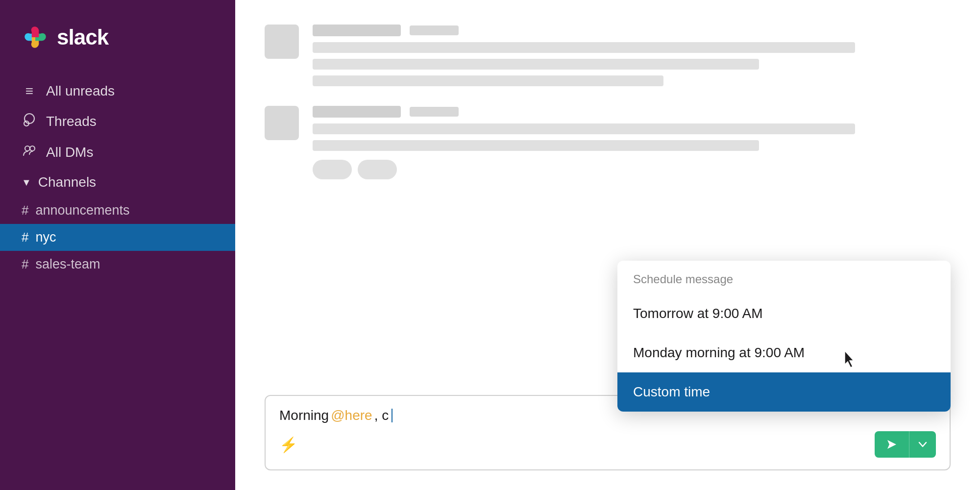 The width and height of the screenshot is (980, 490). What do you see at coordinates (922, 444) in the screenshot?
I see `send-dropdown-button` at bounding box center [922, 444].